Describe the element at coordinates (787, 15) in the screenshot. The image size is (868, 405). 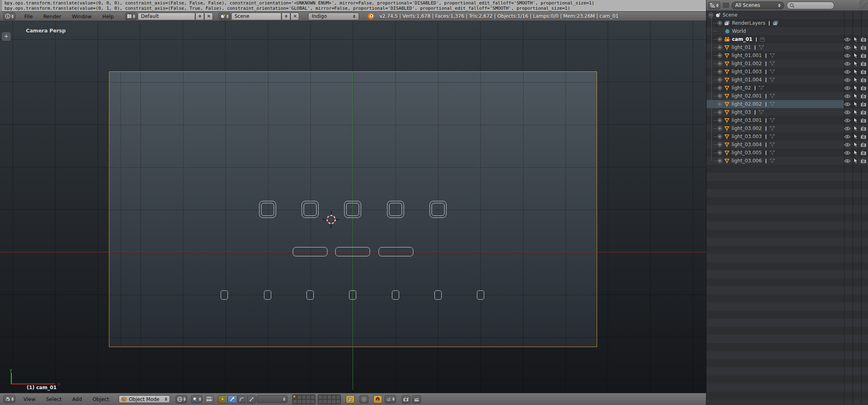
I see `outliner-row-Scene: Scene` at that location.